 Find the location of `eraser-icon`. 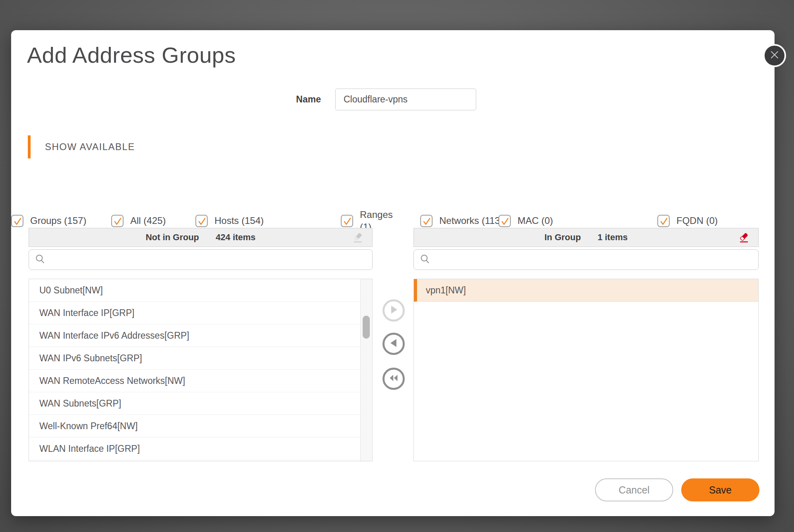

eraser-icon is located at coordinates (358, 238).